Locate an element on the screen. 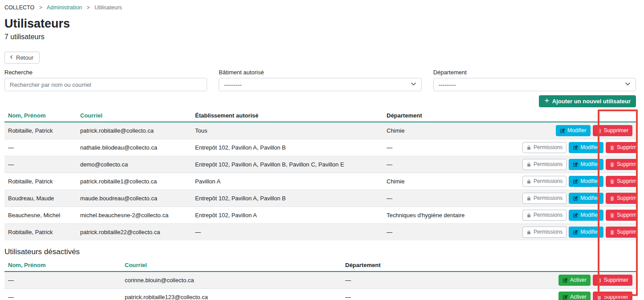 The width and height of the screenshot is (644, 300). table-row: Robitaille, Patrickpatrick.robitaille1@c… is located at coordinates (320, 182).